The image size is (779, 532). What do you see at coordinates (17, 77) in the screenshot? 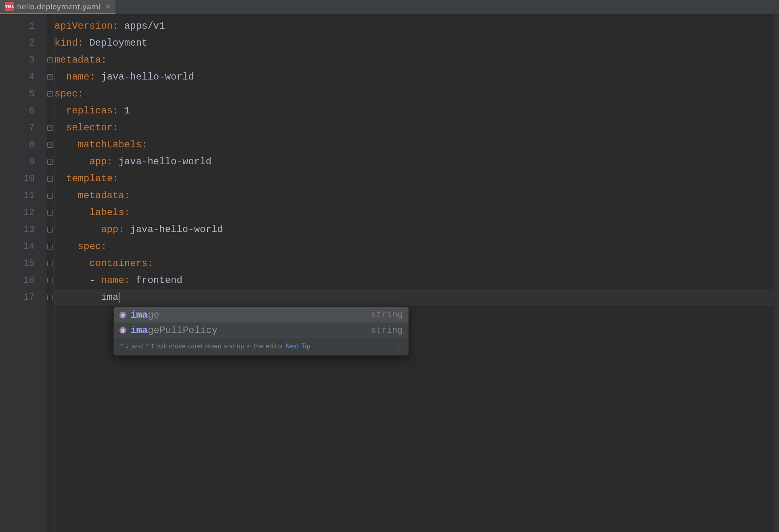
I see `line-number: 4` at bounding box center [17, 77].